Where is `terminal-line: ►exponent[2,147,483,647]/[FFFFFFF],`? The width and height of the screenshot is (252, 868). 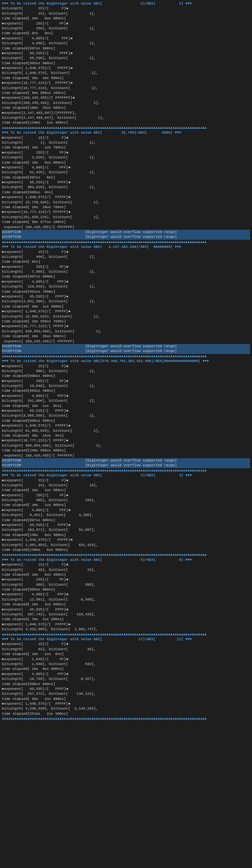
terminal-line: ►exponent[2,147,483,647]/[FFFFFFF], is located at coordinates (126, 113).